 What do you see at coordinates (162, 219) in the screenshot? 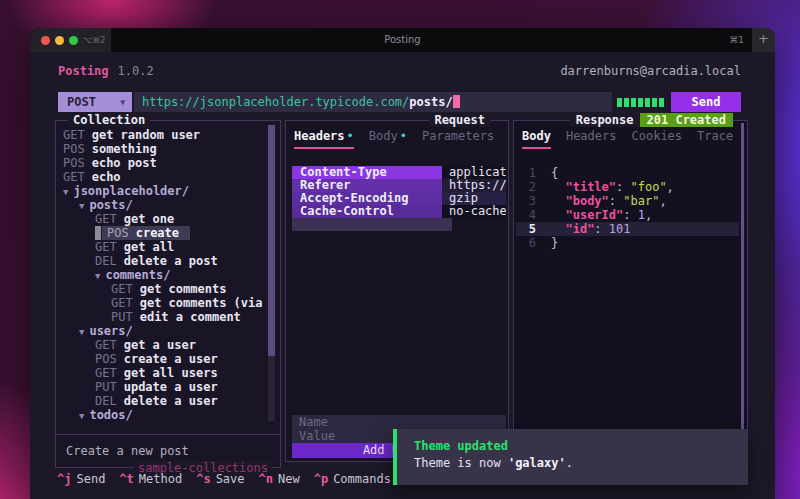
I see `tree-item: GETget one` at bounding box center [162, 219].